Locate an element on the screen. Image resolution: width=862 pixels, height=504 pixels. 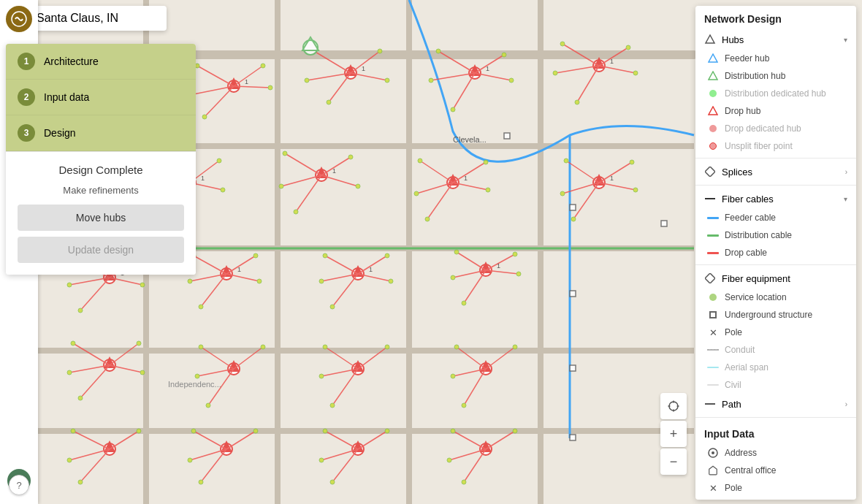
legend-feeder-cable: Feeder cable is located at coordinates (776, 218).